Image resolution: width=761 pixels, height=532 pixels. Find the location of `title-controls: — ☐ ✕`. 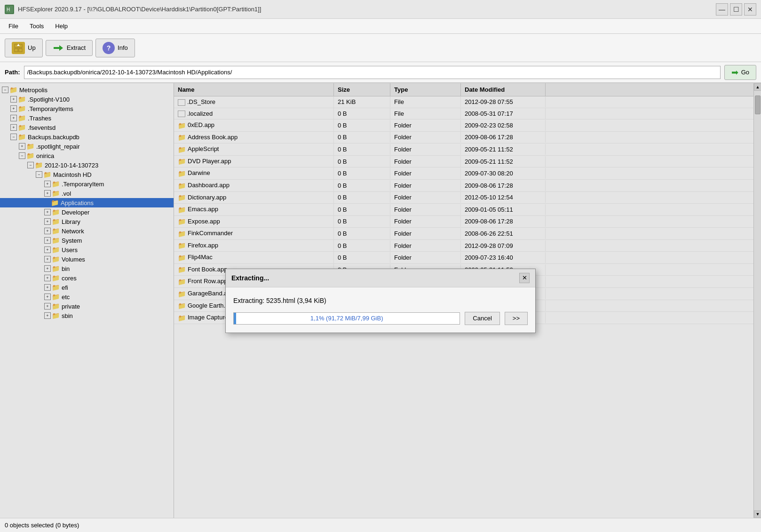

title-controls: — ☐ ✕ is located at coordinates (736, 9).